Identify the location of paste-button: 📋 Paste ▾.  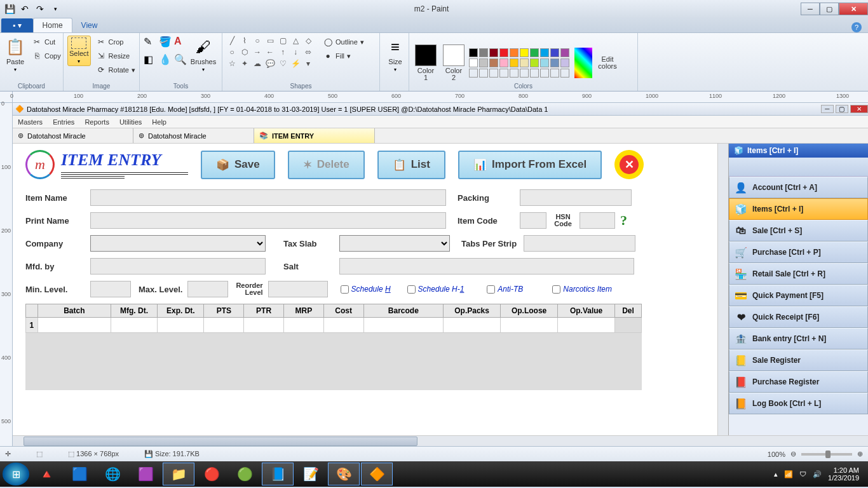
(15, 55).